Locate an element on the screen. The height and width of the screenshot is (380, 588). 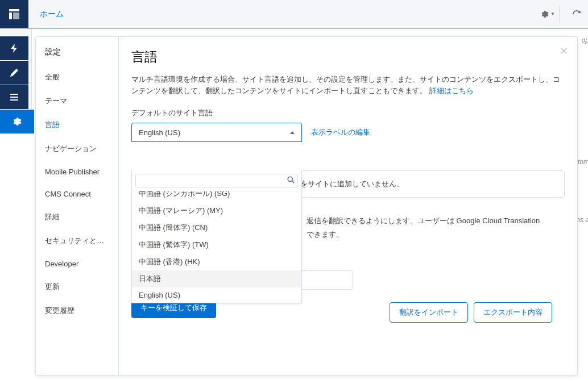
refresh-button is located at coordinates (577, 14).